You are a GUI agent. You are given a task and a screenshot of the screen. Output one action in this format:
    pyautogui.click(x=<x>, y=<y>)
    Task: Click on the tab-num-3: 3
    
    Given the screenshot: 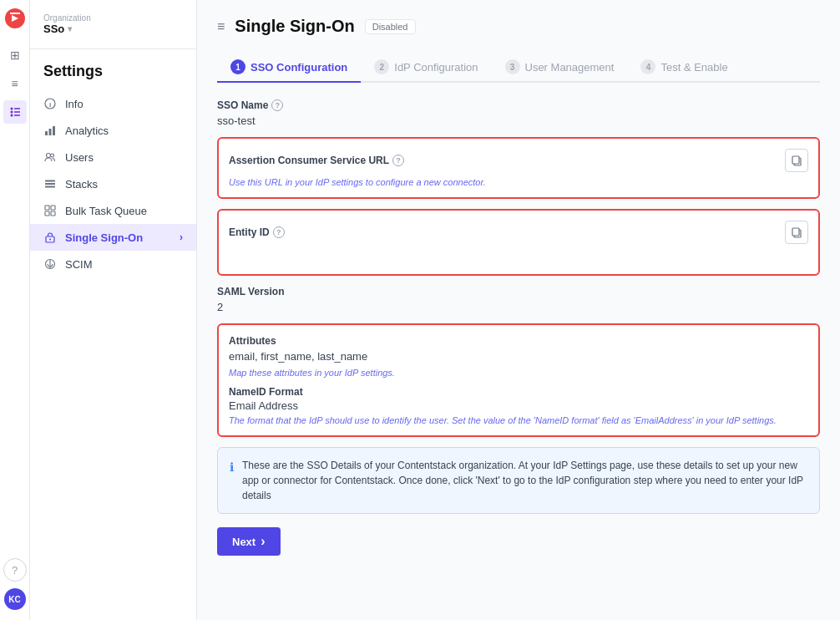 What is the action you would take?
    pyautogui.click(x=513, y=67)
    